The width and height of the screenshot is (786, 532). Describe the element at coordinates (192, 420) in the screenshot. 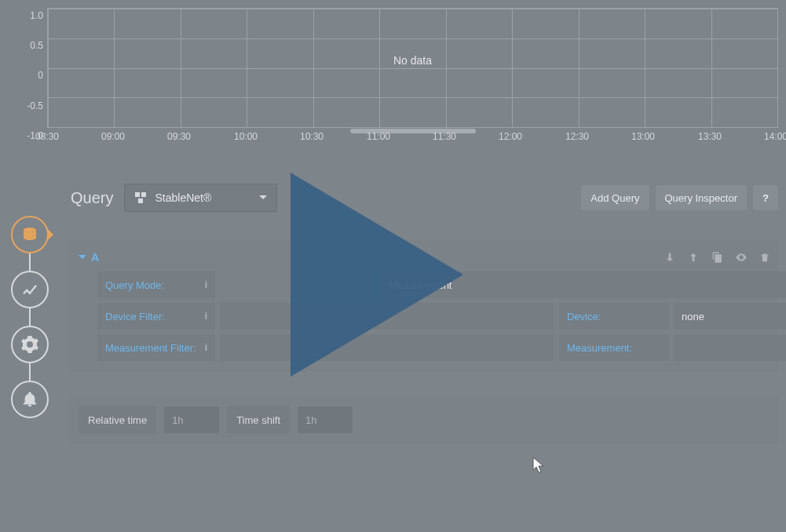

I see `relative-time-input` at that location.